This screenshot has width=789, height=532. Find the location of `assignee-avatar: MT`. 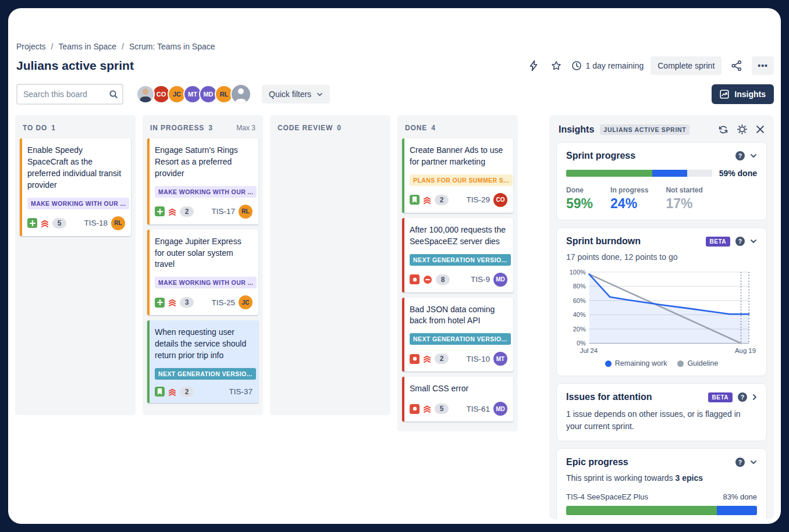

assignee-avatar: MT is located at coordinates (500, 359).